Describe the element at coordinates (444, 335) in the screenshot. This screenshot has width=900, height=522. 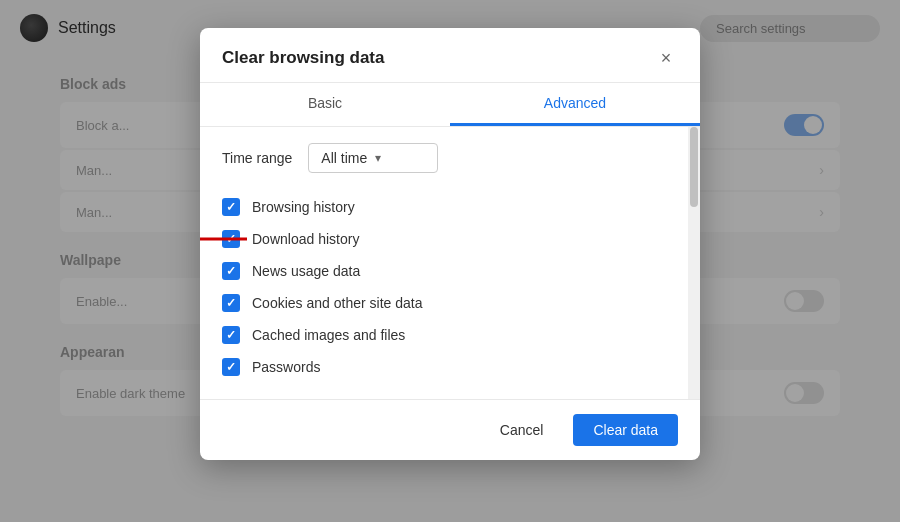
I see `checkbox-cached: Cached images and files` at that location.